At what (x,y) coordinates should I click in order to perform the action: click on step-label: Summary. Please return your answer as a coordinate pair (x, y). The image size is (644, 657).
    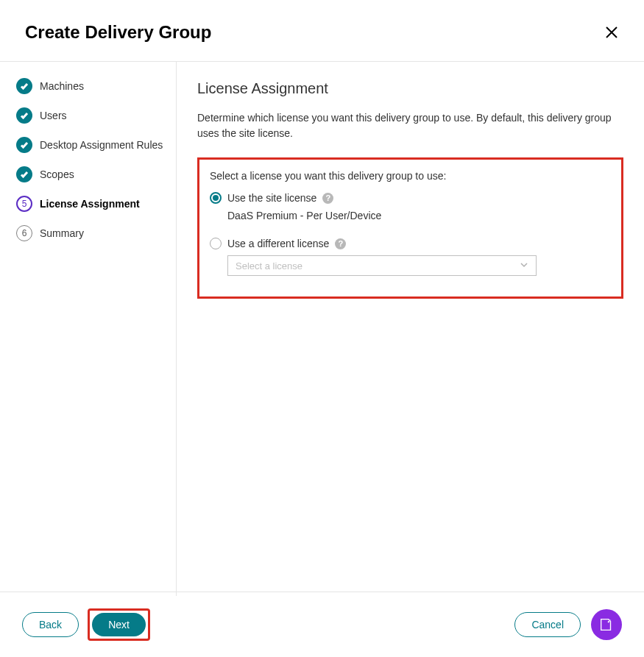
    Looking at the image, I should click on (62, 233).